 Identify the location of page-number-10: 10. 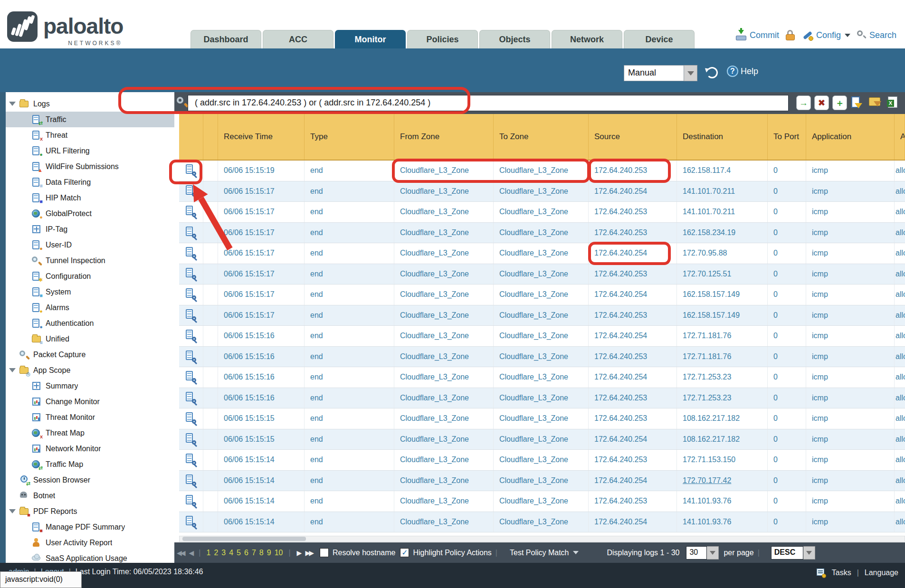
(279, 553).